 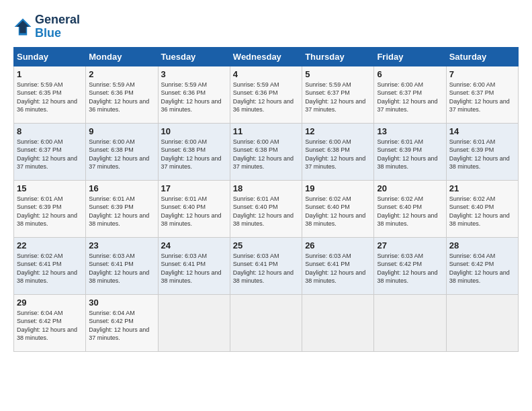 What do you see at coordinates (122, 132) in the screenshot?
I see `day-number: 9` at bounding box center [122, 132].